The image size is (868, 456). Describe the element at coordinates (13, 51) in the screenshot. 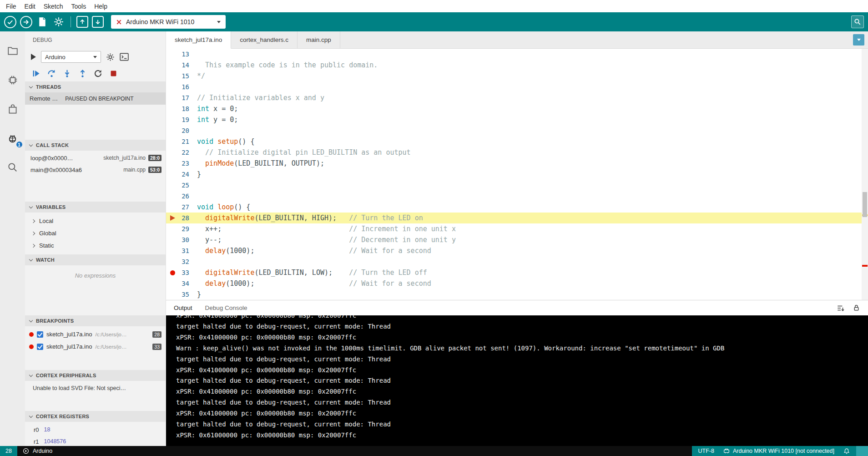

I see `sidebar-item-sketchbook` at that location.